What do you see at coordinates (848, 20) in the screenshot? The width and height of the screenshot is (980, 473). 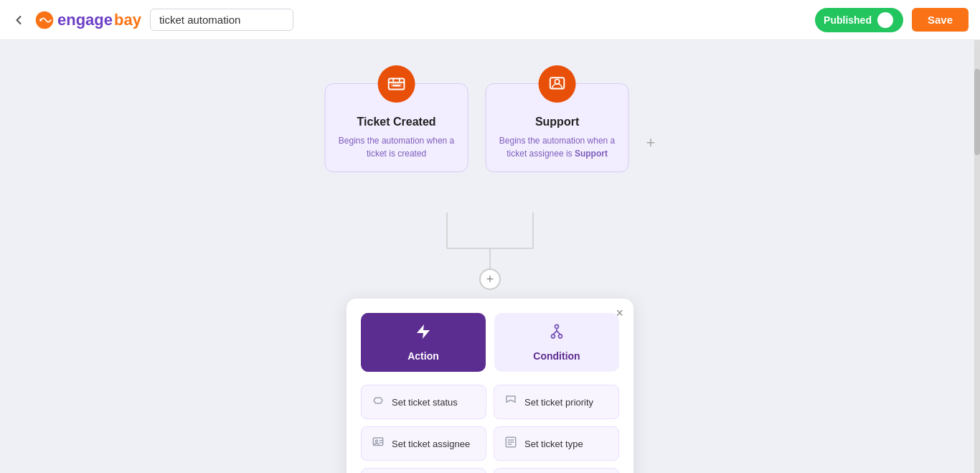 I see `published-label: Published` at bounding box center [848, 20].